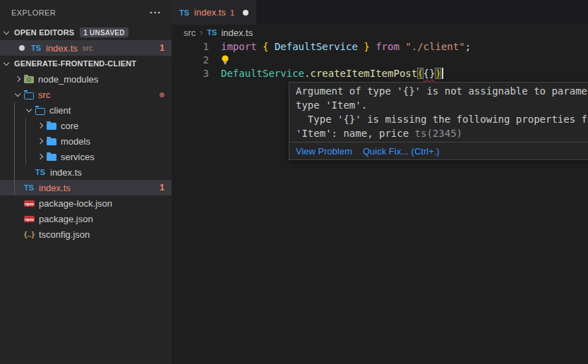 Image resolution: width=588 pixels, height=364 pixels. What do you see at coordinates (189, 32) in the screenshot?
I see `breadcrumb-folder: src` at bounding box center [189, 32].